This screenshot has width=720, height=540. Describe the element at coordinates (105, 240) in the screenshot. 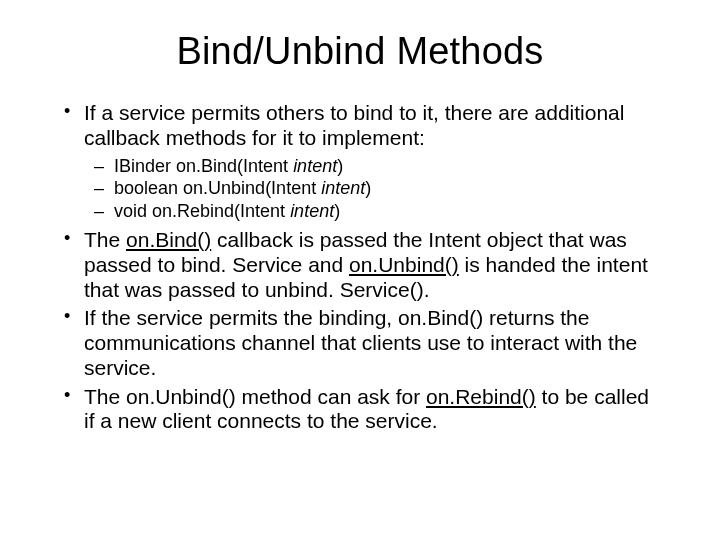

I see `b2-p1: The` at that location.